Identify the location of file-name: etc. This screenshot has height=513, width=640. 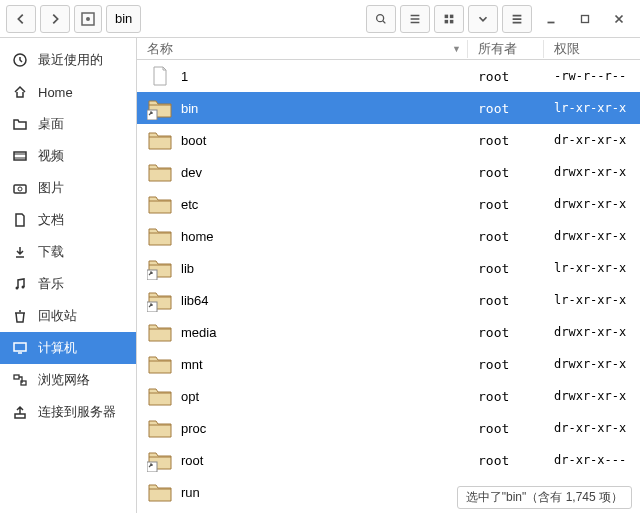
(190, 204).